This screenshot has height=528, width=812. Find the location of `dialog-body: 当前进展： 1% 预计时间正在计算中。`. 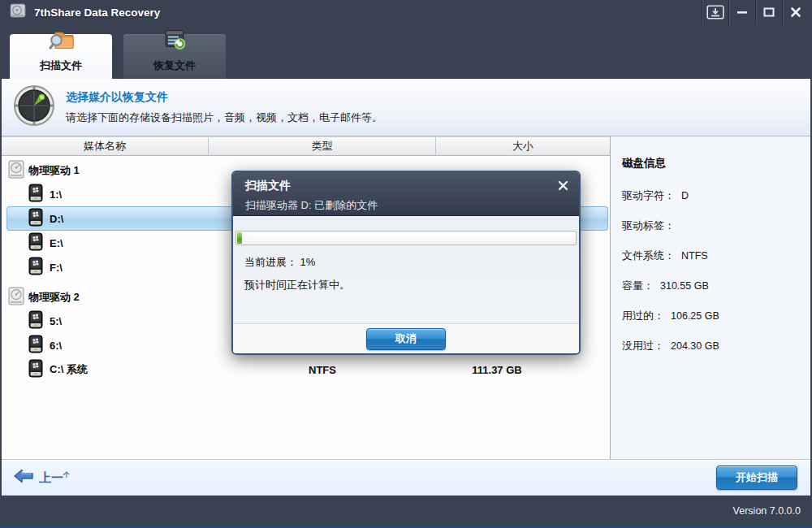

dialog-body: 当前进展： 1% 预计时间正在计算中。 is located at coordinates (406, 254).